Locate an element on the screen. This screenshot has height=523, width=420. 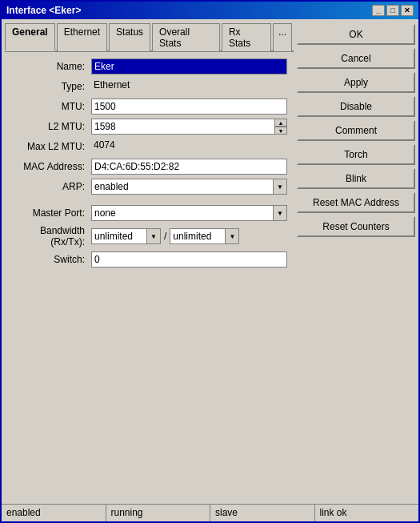
master-port-label: Master Port: is located at coordinates (51, 213).